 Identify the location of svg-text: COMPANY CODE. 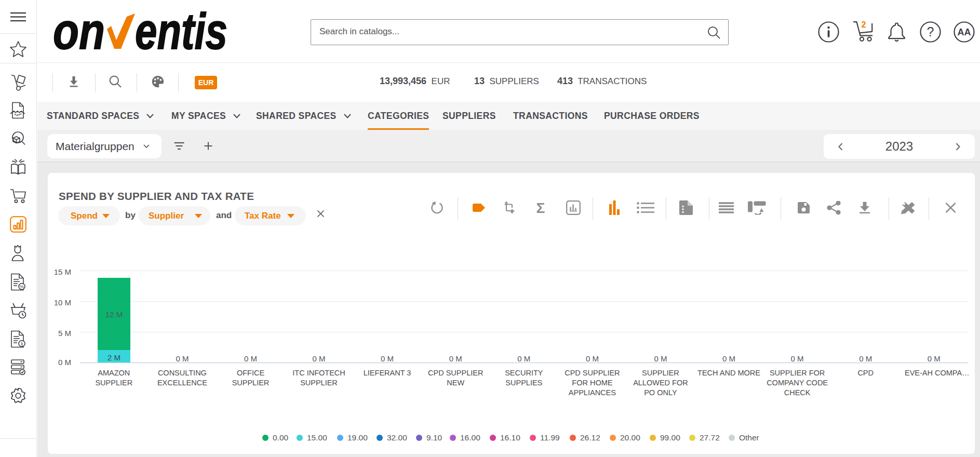
(797, 383).